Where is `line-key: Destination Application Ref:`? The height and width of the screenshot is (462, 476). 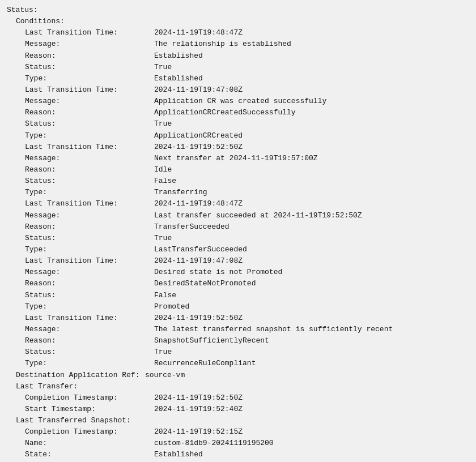
line-key: Destination Application Ref: is located at coordinates (78, 375).